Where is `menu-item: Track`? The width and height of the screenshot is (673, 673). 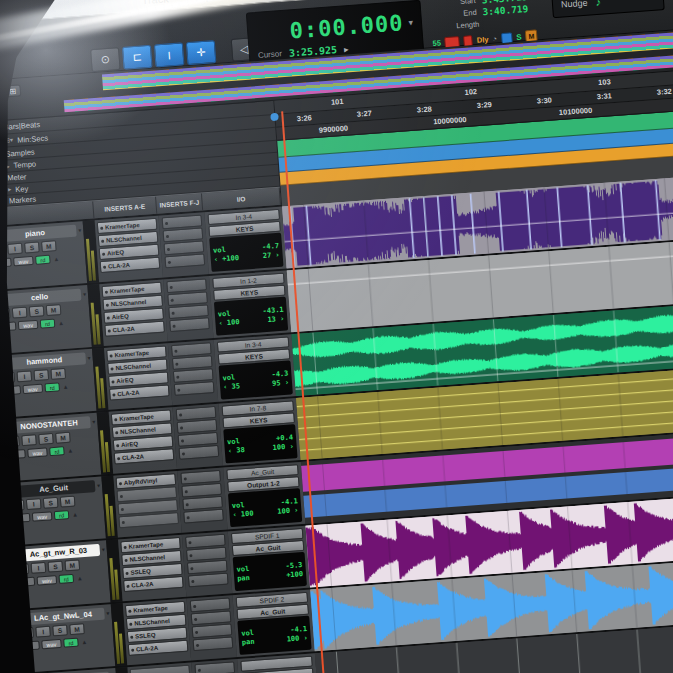 menu-item: Track is located at coordinates (155, 3).